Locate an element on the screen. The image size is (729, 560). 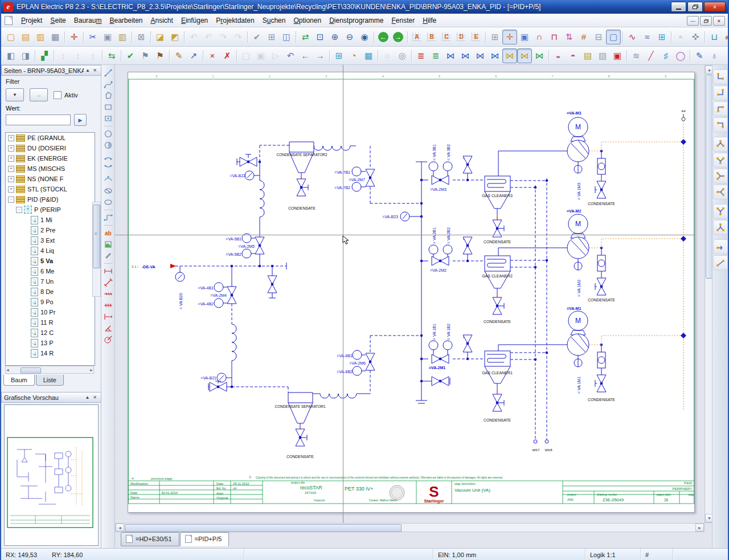
toolbar-icon-window-nav-2: ◨ is located at coordinates (26, 56).